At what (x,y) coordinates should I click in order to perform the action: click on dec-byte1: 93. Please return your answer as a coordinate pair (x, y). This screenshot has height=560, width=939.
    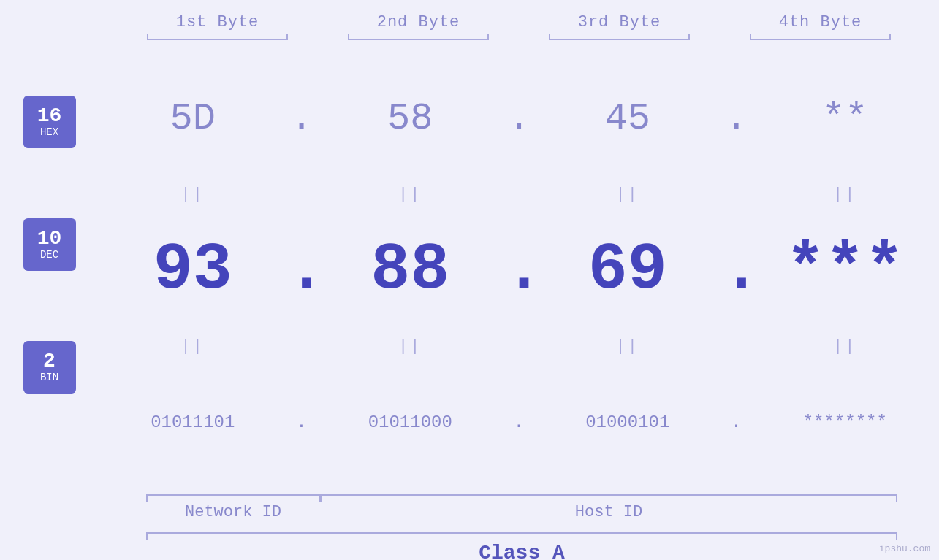
    Looking at the image, I should click on (193, 270).